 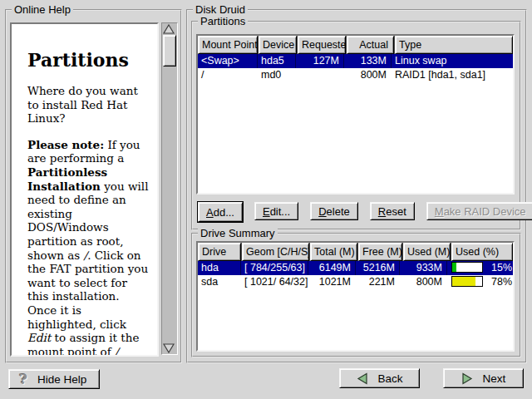 I want to click on help-paragraph: Please note: If you are performing a Par…, so click(x=89, y=248).